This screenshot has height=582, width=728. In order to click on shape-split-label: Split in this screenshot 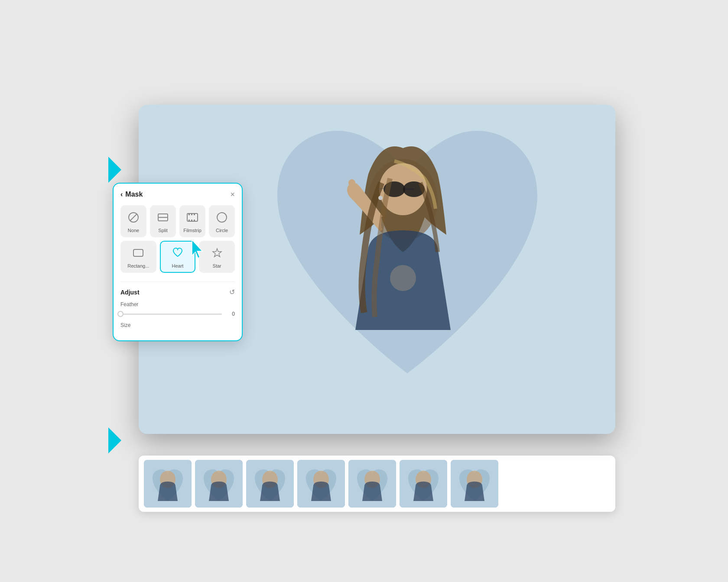, I will do `click(163, 230)`.